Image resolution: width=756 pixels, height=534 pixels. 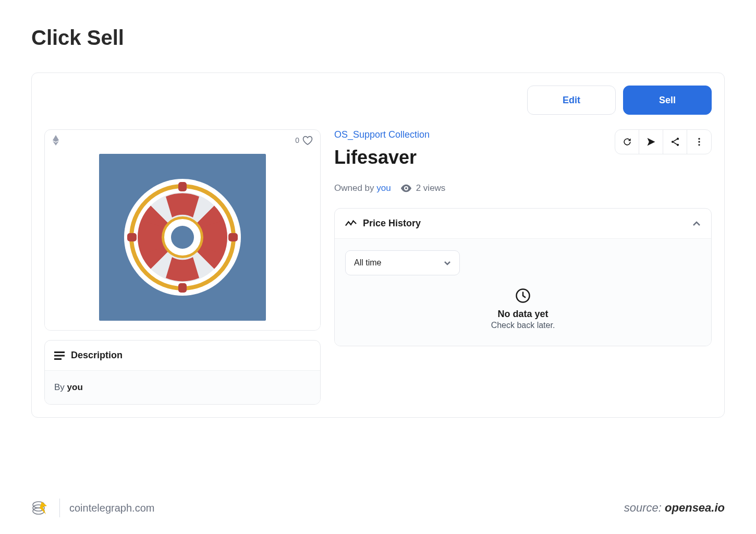 What do you see at coordinates (627, 142) in the screenshot?
I see `refresh-button` at bounding box center [627, 142].